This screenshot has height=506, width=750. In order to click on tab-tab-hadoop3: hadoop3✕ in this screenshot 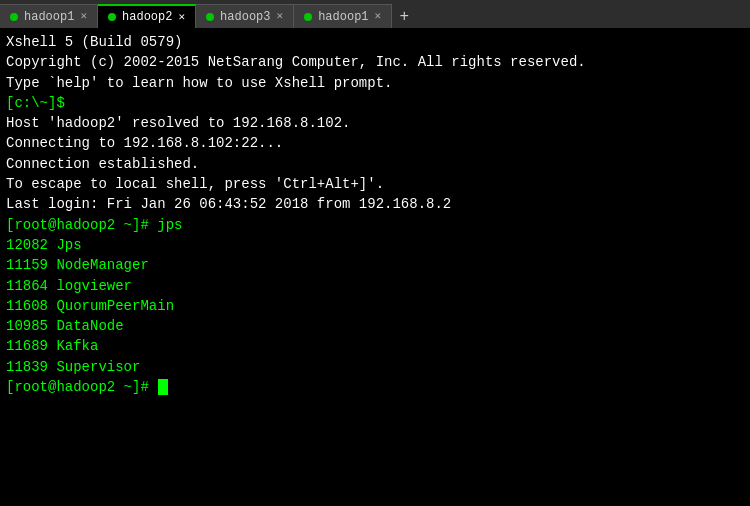, I will do `click(245, 16)`.